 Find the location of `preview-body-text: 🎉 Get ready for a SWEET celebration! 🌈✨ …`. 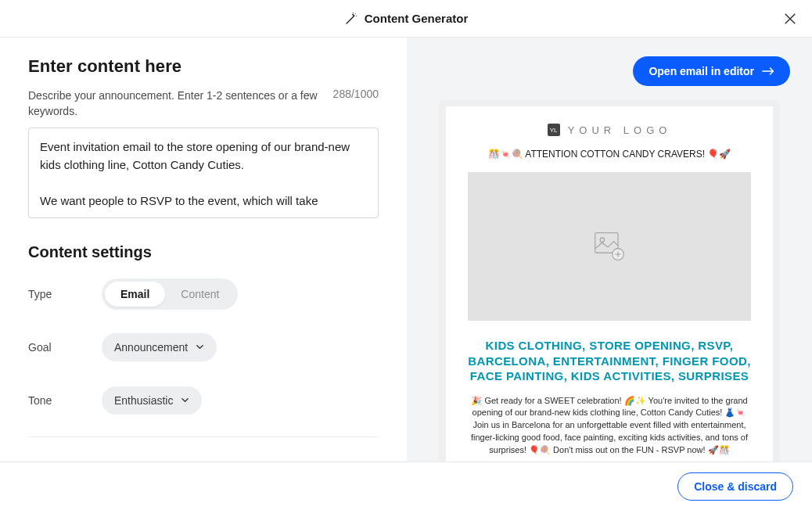

preview-body-text: 🎉 Get ready for a SWEET celebration! 🌈✨ … is located at coordinates (609, 426).